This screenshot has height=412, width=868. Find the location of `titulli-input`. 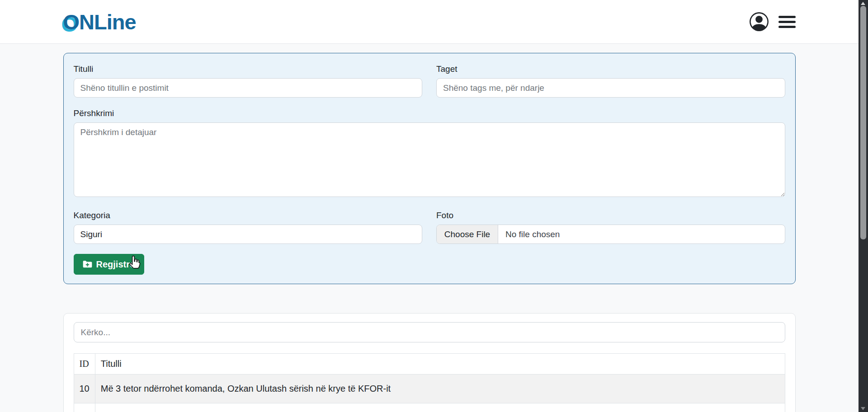

titulli-input is located at coordinates (248, 88).